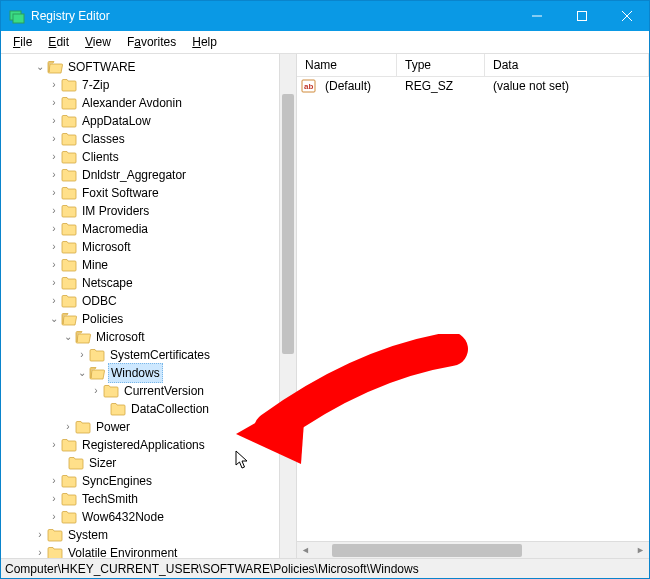 This screenshot has height=579, width=650. Describe the element at coordinates (150, 139) in the screenshot. I see `tree-node: ›Classes` at that location.